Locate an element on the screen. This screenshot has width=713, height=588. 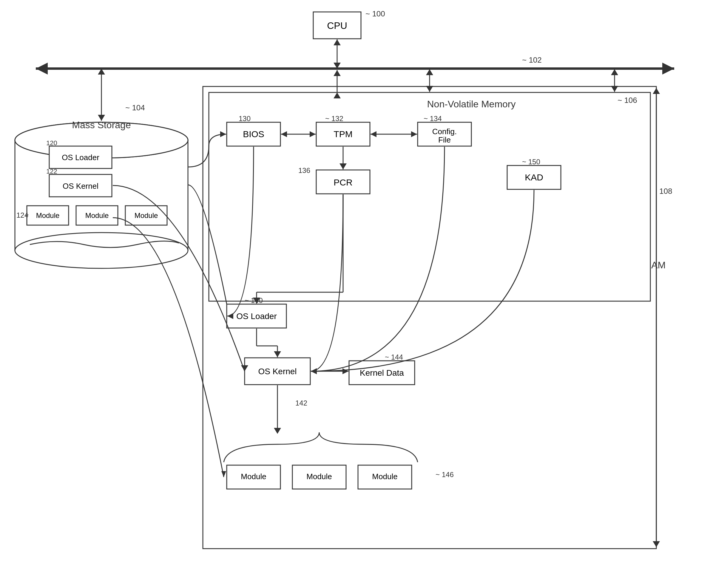
svg-text: ~ 100 is located at coordinates (375, 14).